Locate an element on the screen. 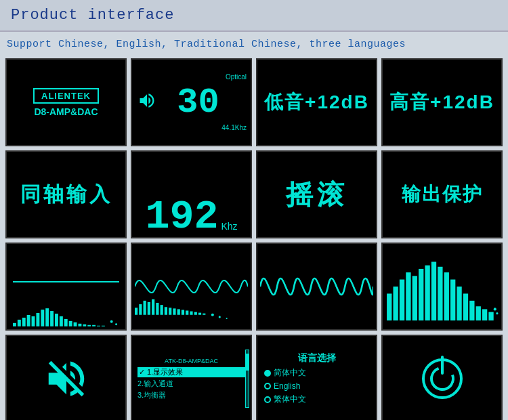 The image size is (508, 420). cursor-icon: ✓ is located at coordinates (142, 373).